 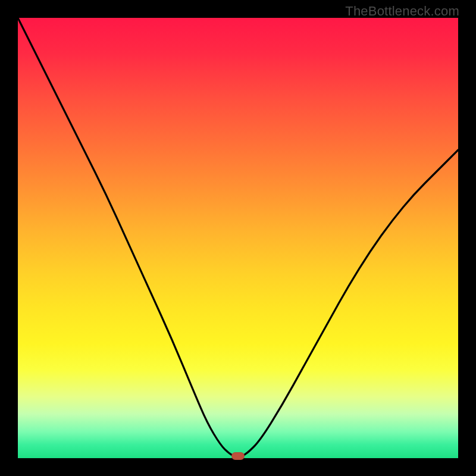 What do you see at coordinates (238, 456) in the screenshot?
I see `optimum-marker` at bounding box center [238, 456].